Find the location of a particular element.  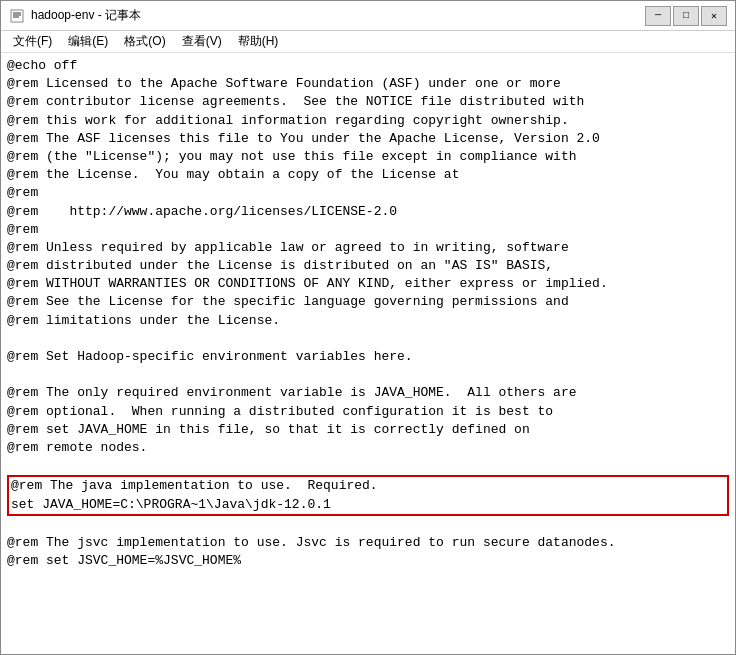

window-controls: ─ □ ✕ is located at coordinates (686, 16).